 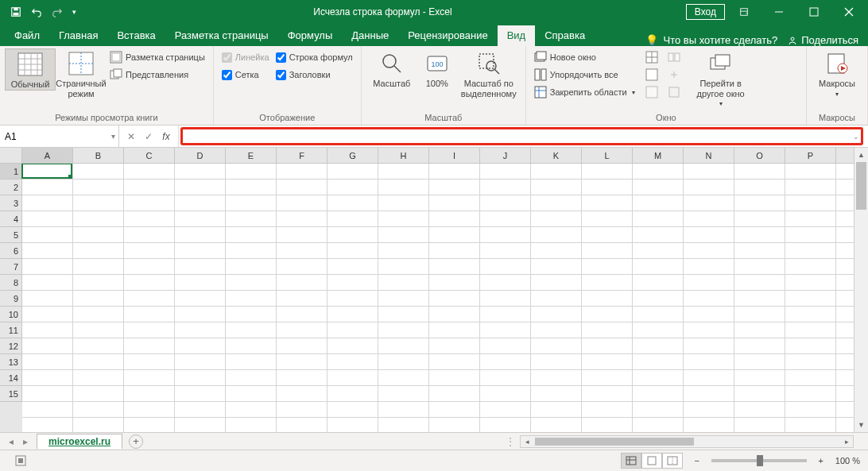 What do you see at coordinates (672, 461) in the screenshot?
I see `page-break-shortcut` at bounding box center [672, 461].